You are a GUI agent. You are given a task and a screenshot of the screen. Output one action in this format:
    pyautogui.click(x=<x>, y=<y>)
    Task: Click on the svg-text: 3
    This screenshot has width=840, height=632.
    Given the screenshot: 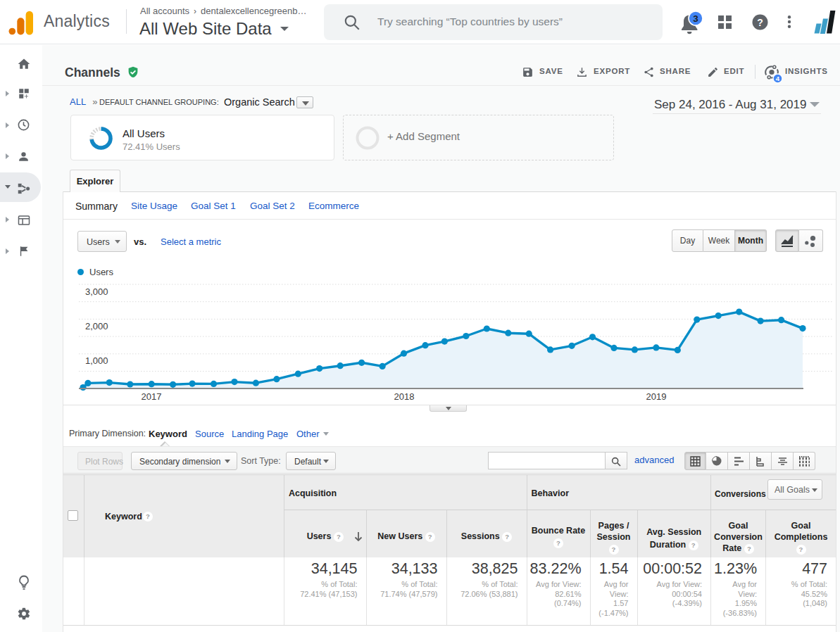 What is the action you would take?
    pyautogui.click(x=696, y=18)
    